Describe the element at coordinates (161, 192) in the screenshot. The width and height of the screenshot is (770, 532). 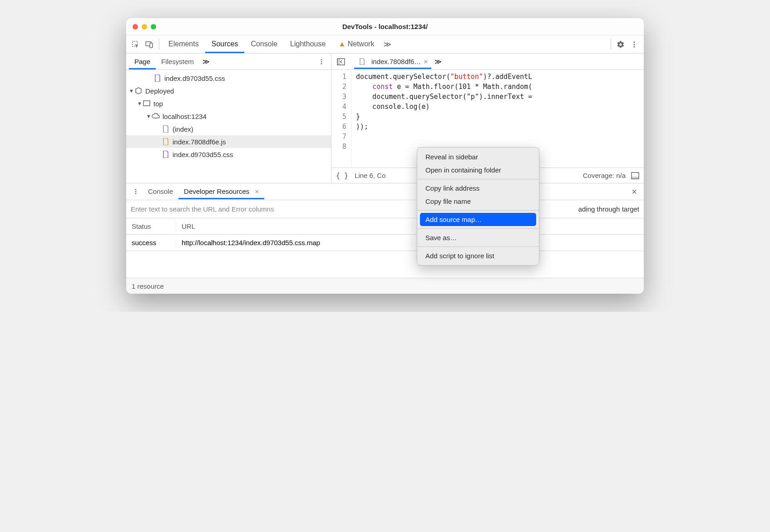
I see `drawer-tab-console: Console` at that location.